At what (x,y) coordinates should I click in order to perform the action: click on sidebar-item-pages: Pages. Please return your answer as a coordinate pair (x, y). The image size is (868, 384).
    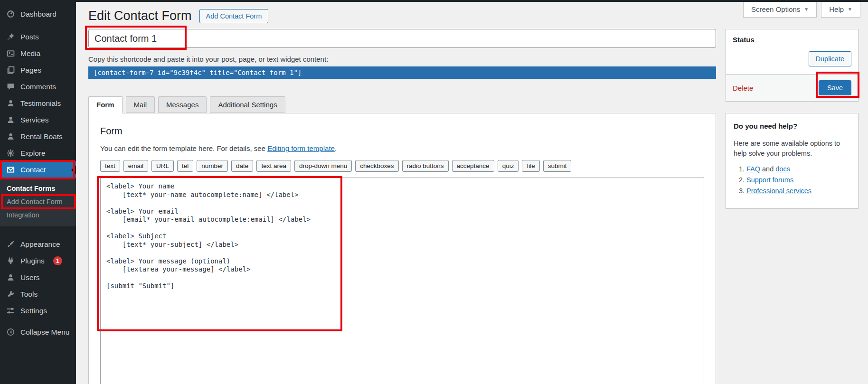
    Looking at the image, I should click on (38, 70).